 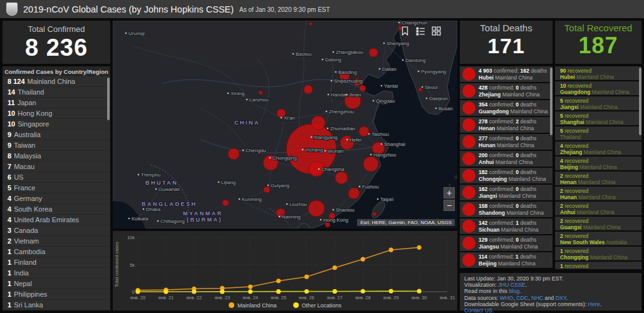 What do you see at coordinates (56, 230) in the screenshot?
I see `confirmed-row: 3Canada` at bounding box center [56, 230].